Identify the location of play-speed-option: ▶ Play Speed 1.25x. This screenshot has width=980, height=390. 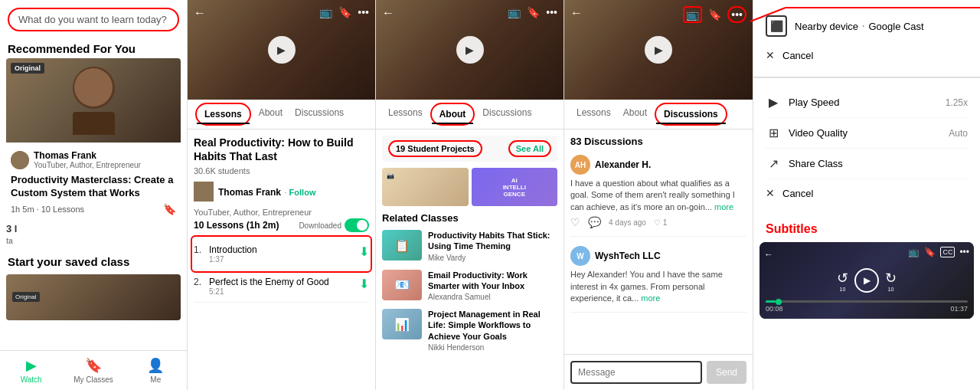
(867, 103).